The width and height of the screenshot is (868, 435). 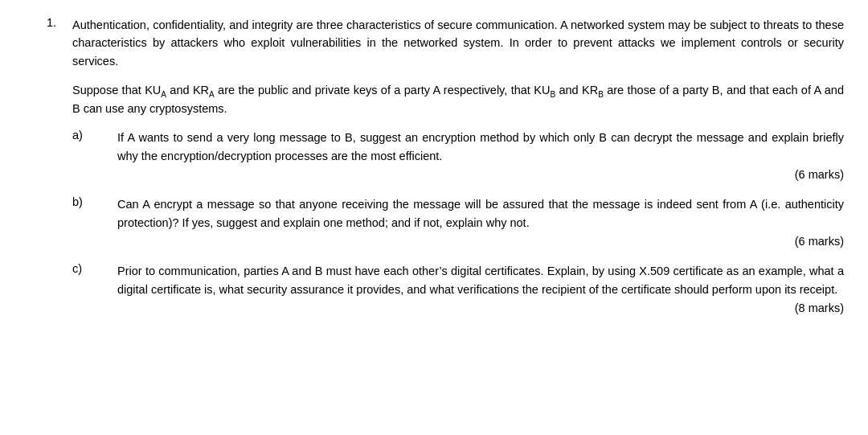 I want to click on sub-label-b: b), so click(x=88, y=224).